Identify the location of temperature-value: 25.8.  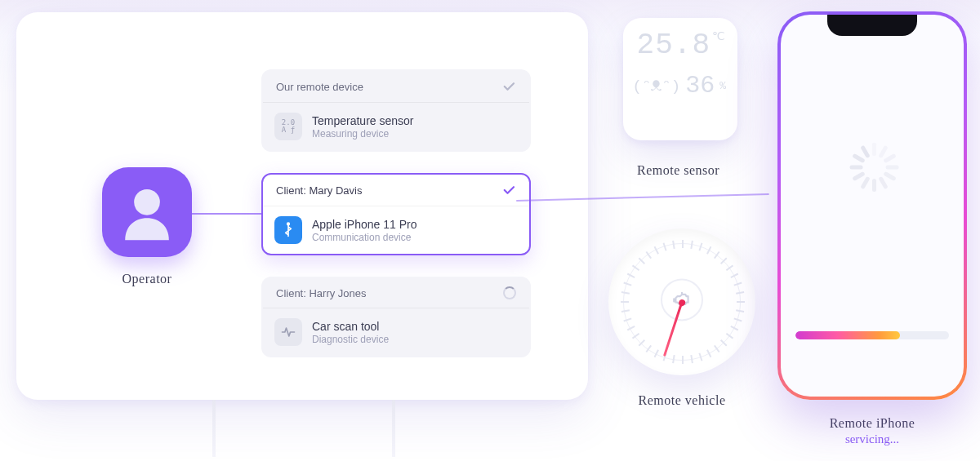
(674, 46).